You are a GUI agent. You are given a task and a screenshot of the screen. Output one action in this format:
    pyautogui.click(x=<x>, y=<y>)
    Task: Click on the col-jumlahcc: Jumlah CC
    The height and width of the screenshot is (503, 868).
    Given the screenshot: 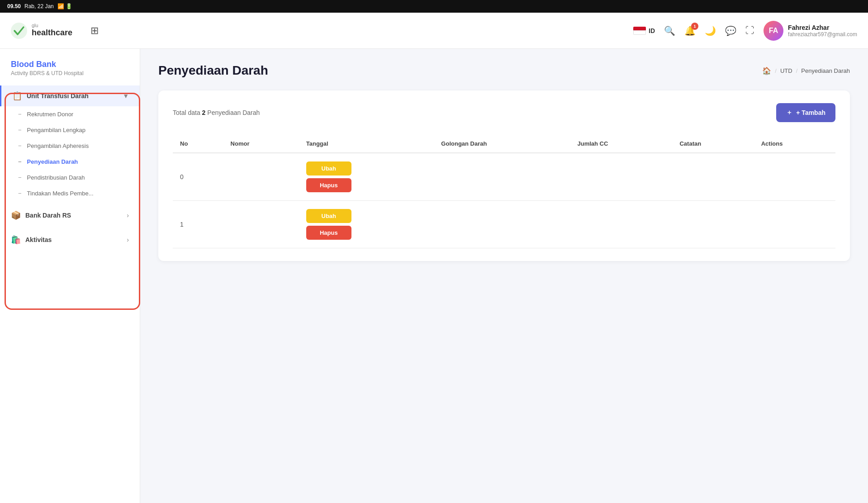 What is the action you would take?
    pyautogui.click(x=621, y=144)
    